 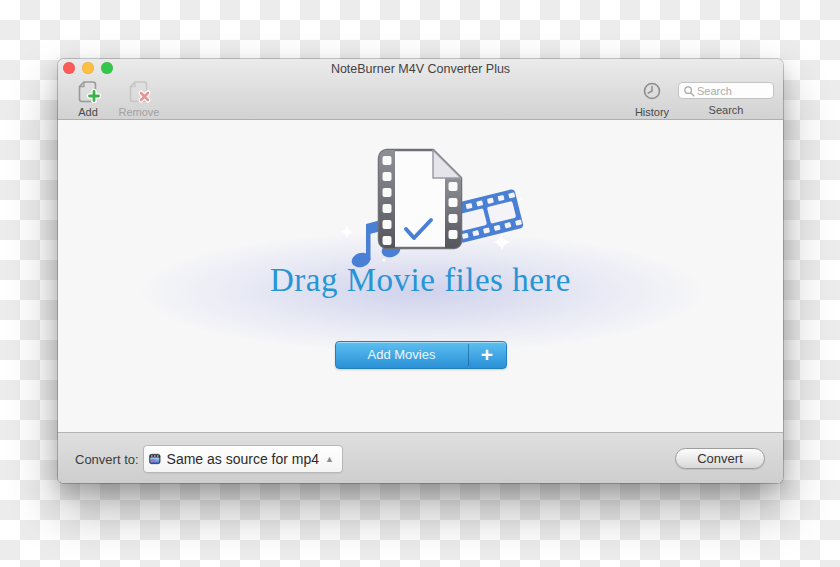 I want to click on document-plus-icon, so click(x=88, y=92).